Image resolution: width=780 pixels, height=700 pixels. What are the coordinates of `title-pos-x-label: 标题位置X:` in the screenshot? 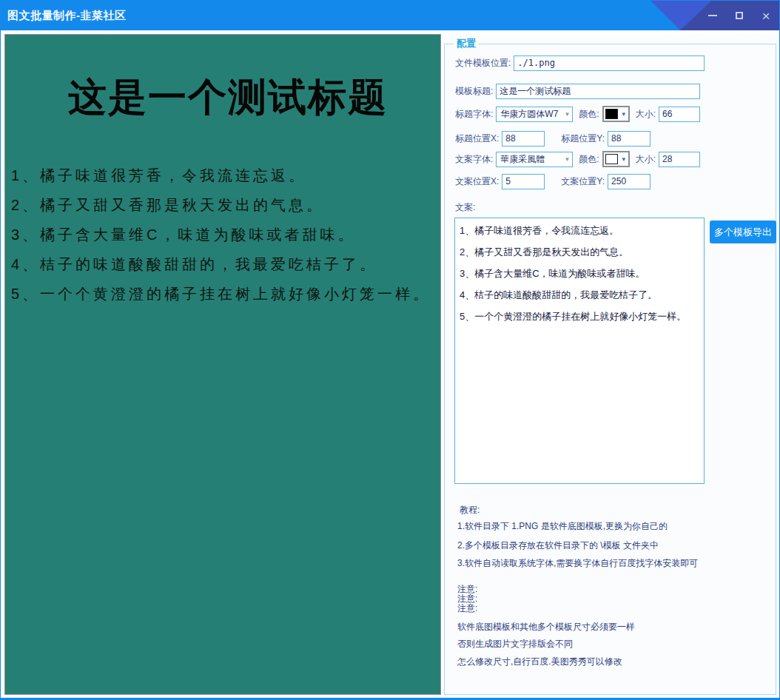 It's located at (477, 139).